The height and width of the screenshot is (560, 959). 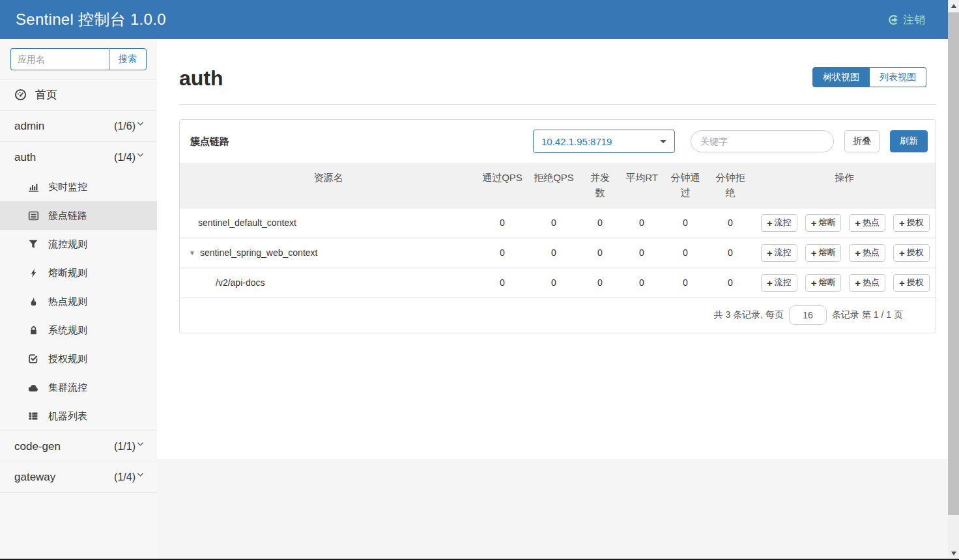 What do you see at coordinates (35, 477) in the screenshot?
I see `app-label: gateway` at bounding box center [35, 477].